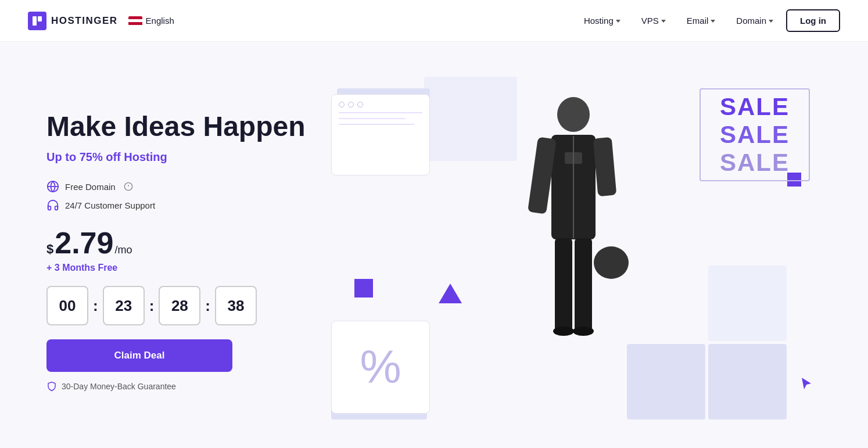  I want to click on language-selector: English, so click(151, 21).